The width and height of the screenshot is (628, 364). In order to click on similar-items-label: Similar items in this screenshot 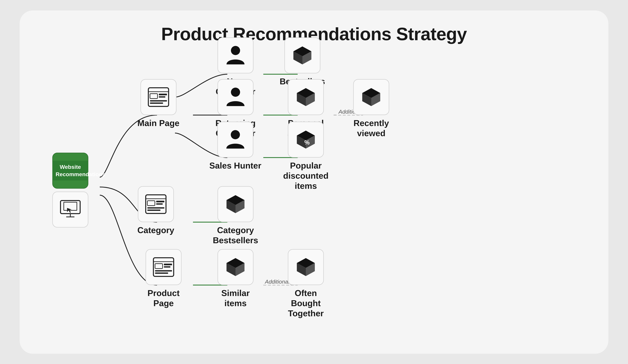, I will do `click(236, 298)`.